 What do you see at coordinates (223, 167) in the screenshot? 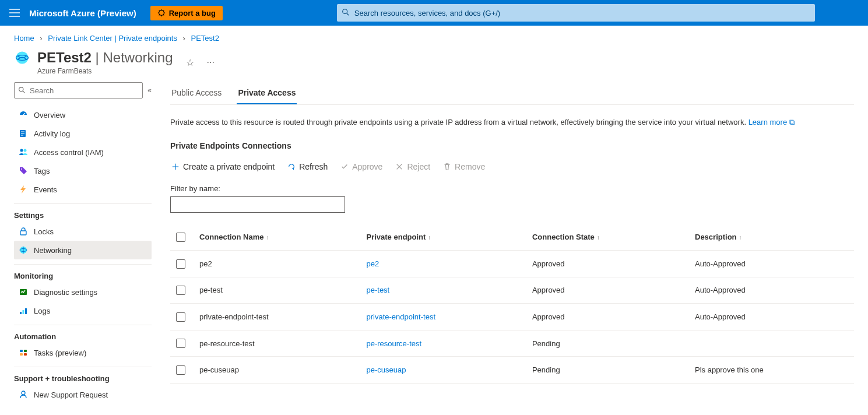
I see `create-endpoint-button: Create a private endpoint` at bounding box center [223, 167].